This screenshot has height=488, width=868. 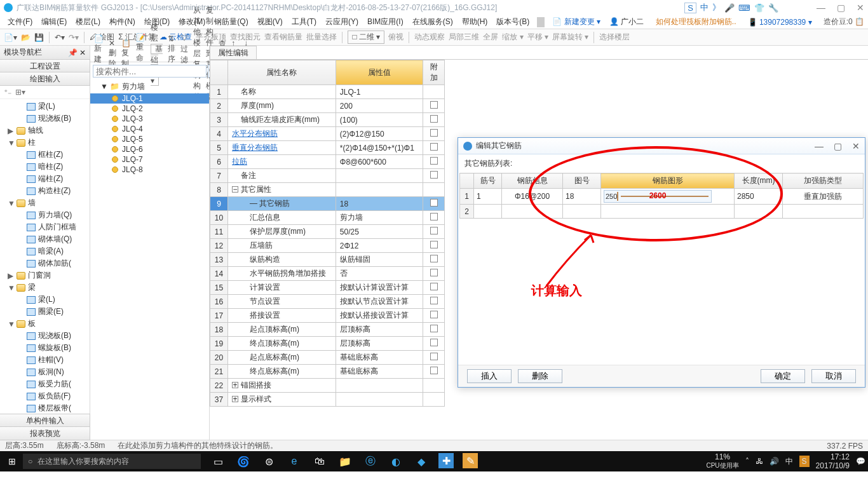 What do you see at coordinates (44, 396) in the screenshot?
I see `tree-item: 板负筋(F)` at bounding box center [44, 396].